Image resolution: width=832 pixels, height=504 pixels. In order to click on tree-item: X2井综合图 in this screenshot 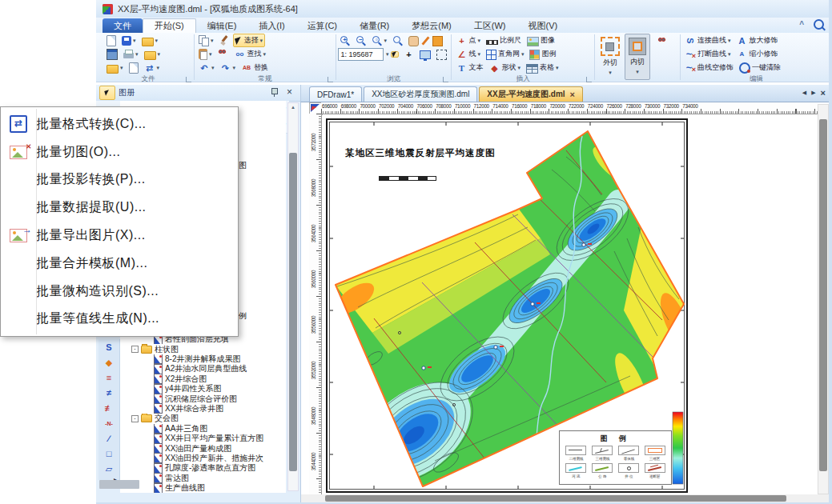, I will do `click(203, 379)`.